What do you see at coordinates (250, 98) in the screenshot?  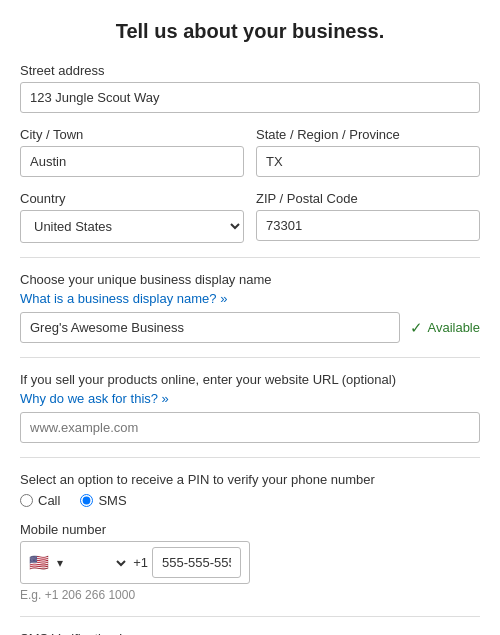 I see `street-address-input` at bounding box center [250, 98].